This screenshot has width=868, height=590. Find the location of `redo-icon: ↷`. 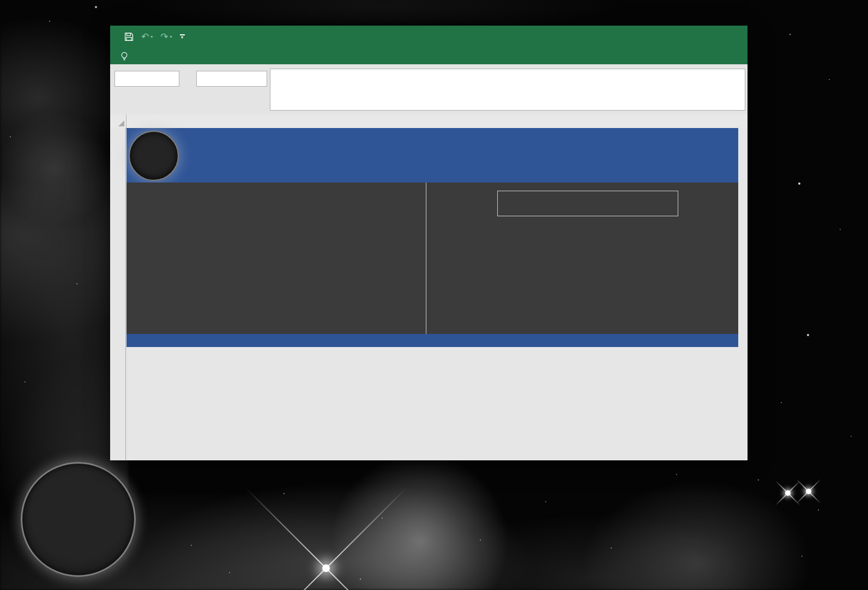

redo-icon: ↷ is located at coordinates (164, 37).